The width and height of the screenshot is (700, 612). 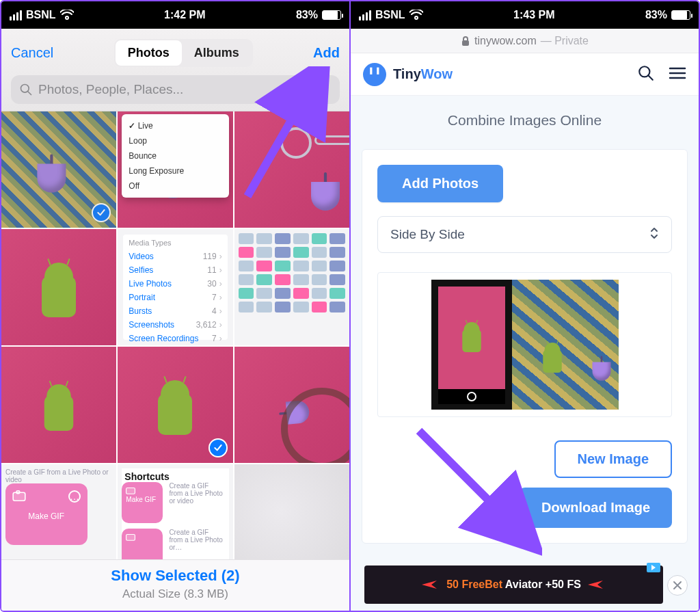 What do you see at coordinates (175, 511) in the screenshot?
I see `photo-thumb: Shortcuts Make GIF Create a GIF from a L…` at bounding box center [175, 511].